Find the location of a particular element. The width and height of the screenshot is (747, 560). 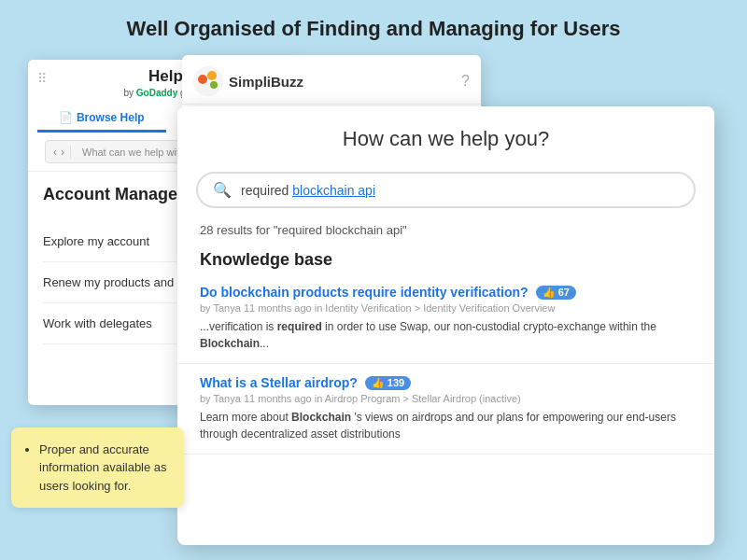

kb-result-2: What is a Stellar airdrop? 👍 139 by Tany… is located at coordinates (446, 409).